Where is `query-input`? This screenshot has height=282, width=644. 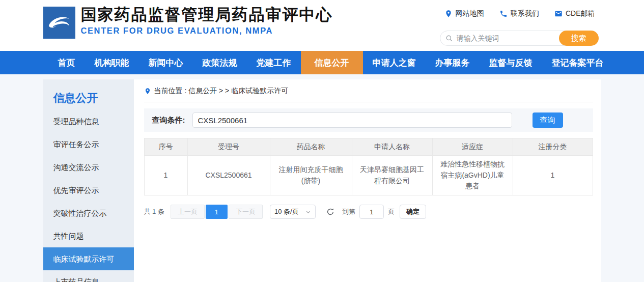 query-input is located at coordinates (352, 120).